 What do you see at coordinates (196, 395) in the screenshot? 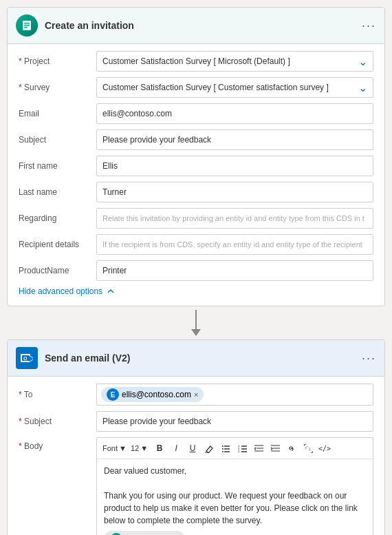
I see `to-field-row: To E ellis@contoso.com ×` at bounding box center [196, 395].